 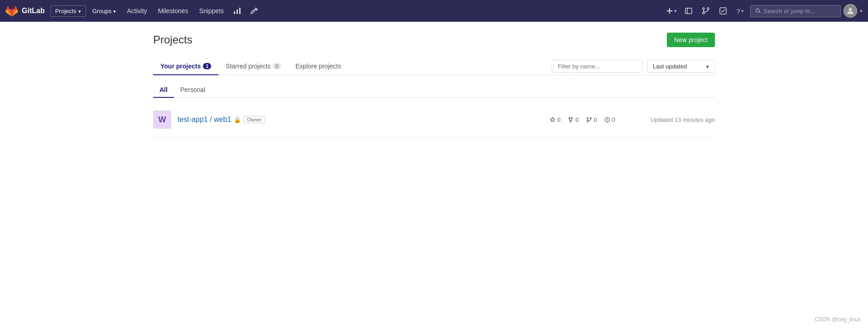 What do you see at coordinates (740, 11) in the screenshot?
I see `help-btn: ?` at bounding box center [740, 11].